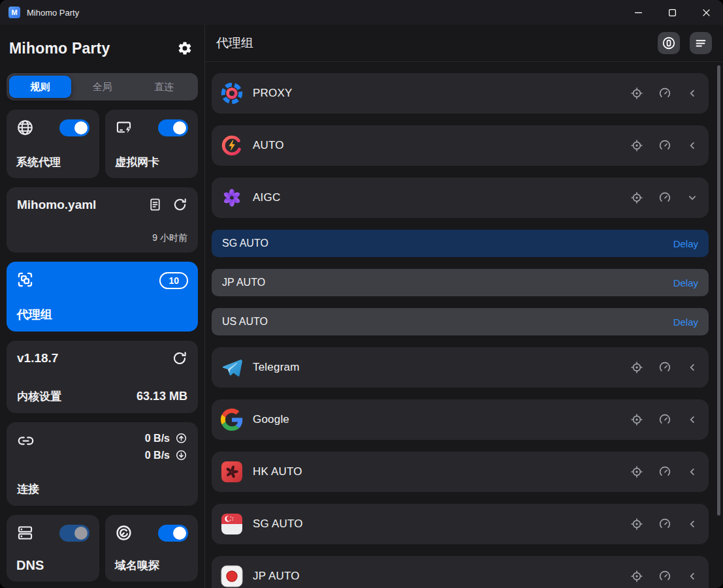 Image resolution: width=723 pixels, height=588 pixels. Describe the element at coordinates (460, 420) in the screenshot. I see `proxy-group-row: Google` at that location.